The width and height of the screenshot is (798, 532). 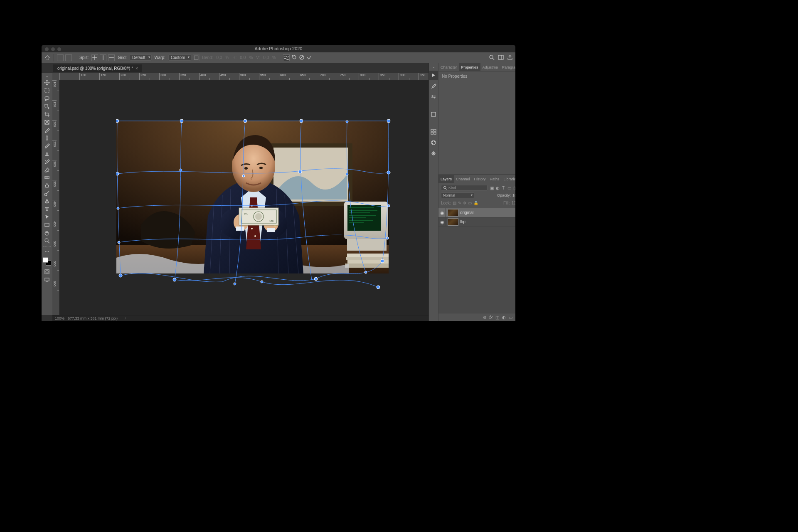 I want to click on layer-kind-filter: Kind, so click(x=464, y=188).